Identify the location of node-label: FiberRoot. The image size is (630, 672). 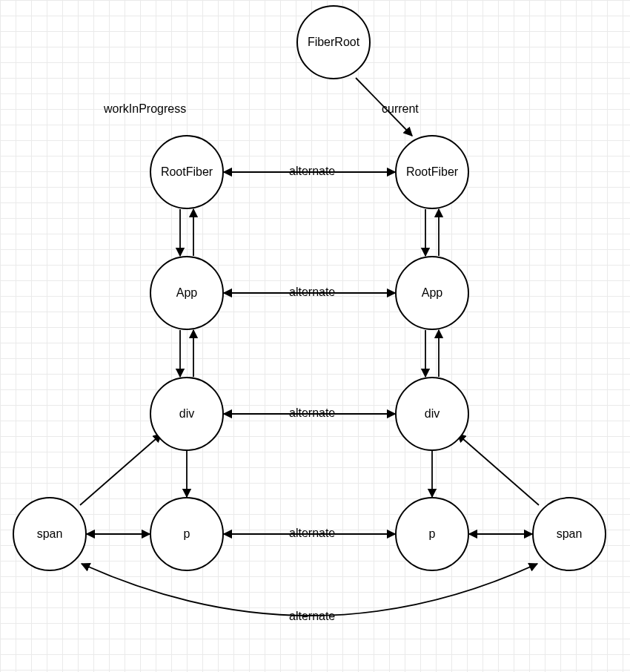
(334, 42).